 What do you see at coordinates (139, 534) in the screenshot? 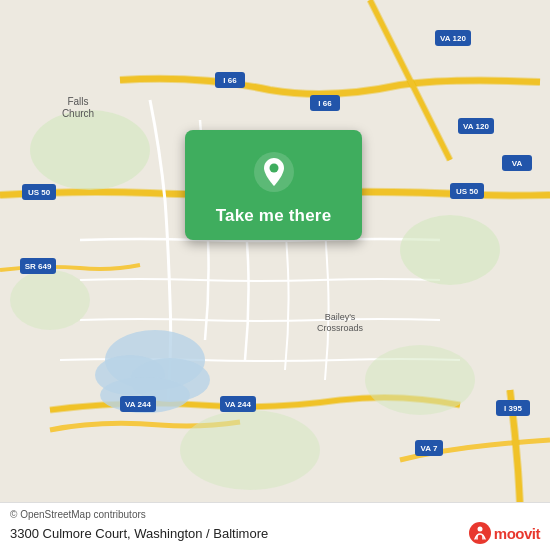
I see `address-text: 3300 Culmore Court, Washington / Baltimo…` at bounding box center [139, 534].